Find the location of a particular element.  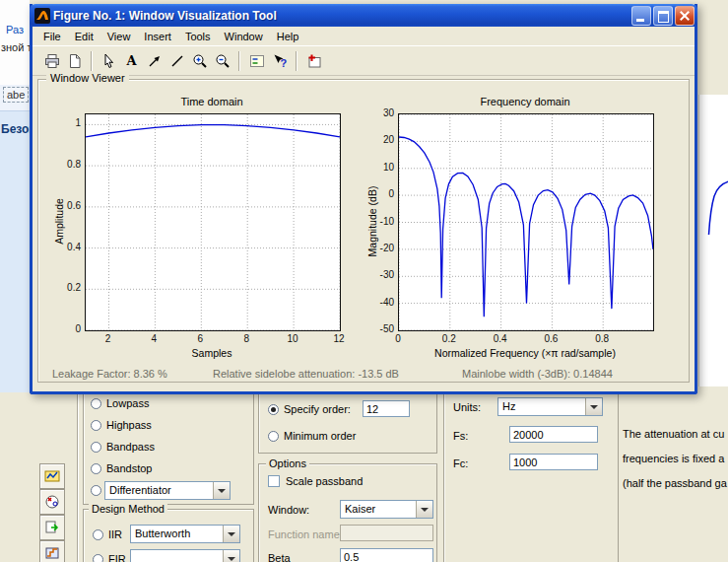

window-select: Kaiser is located at coordinates (386, 509).